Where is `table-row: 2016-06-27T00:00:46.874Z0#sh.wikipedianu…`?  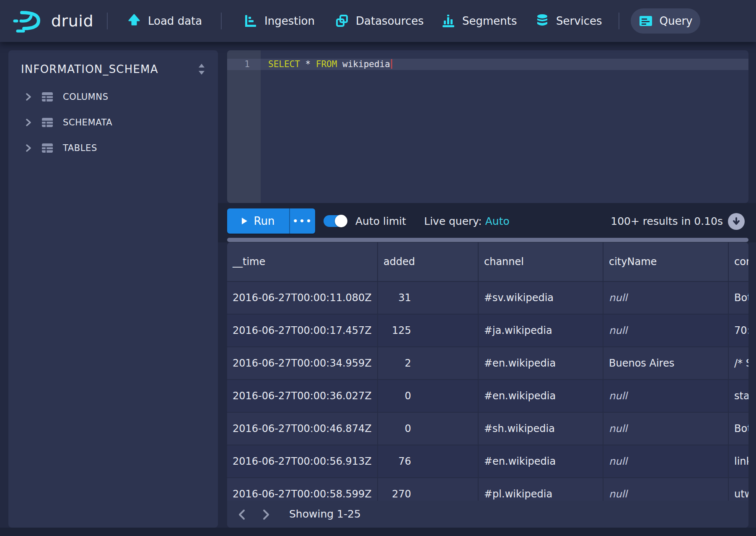 table-row: 2016-06-27T00:00:46.874Z0#sh.wikipedianu… is located at coordinates (488, 429).